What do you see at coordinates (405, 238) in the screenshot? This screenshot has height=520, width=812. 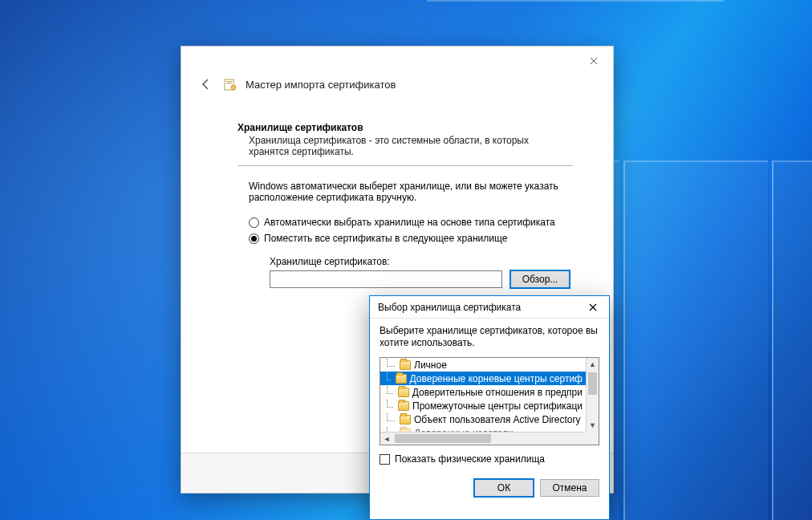 I see `radio-place-all: Поместить все сертификаты в следующее хр…` at bounding box center [405, 238].